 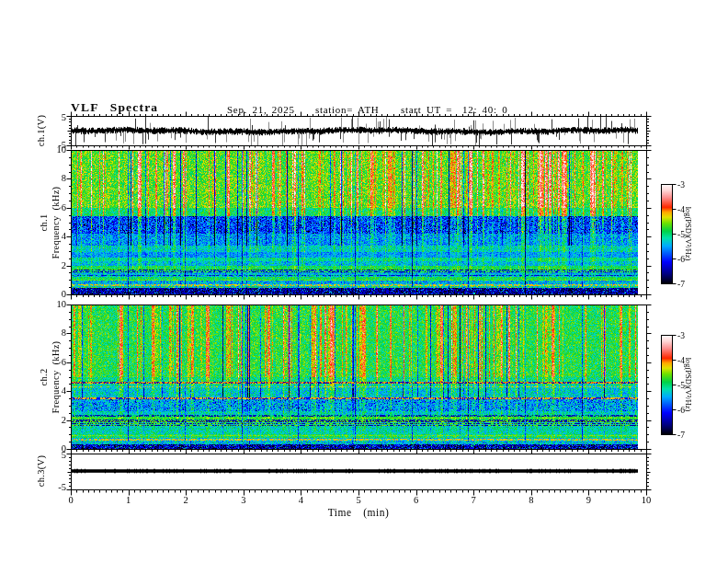 I want to click on colorbar2-tick-label: -7, so click(x=681, y=435).